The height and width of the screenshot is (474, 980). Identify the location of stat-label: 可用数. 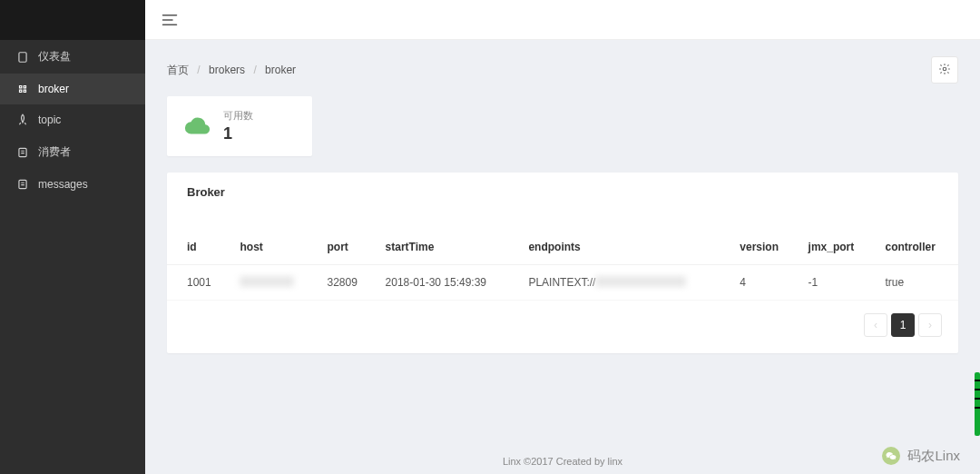
(238, 116).